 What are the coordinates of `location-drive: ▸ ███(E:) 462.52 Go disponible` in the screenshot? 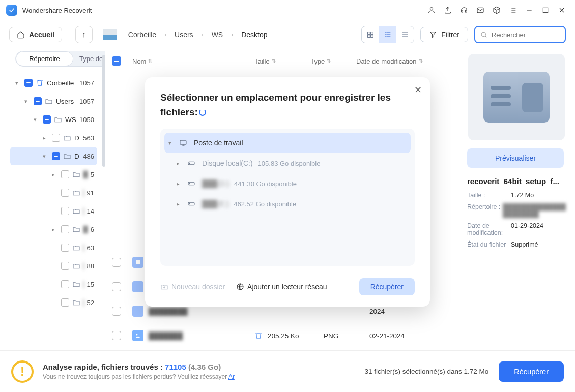 It's located at (288, 204).